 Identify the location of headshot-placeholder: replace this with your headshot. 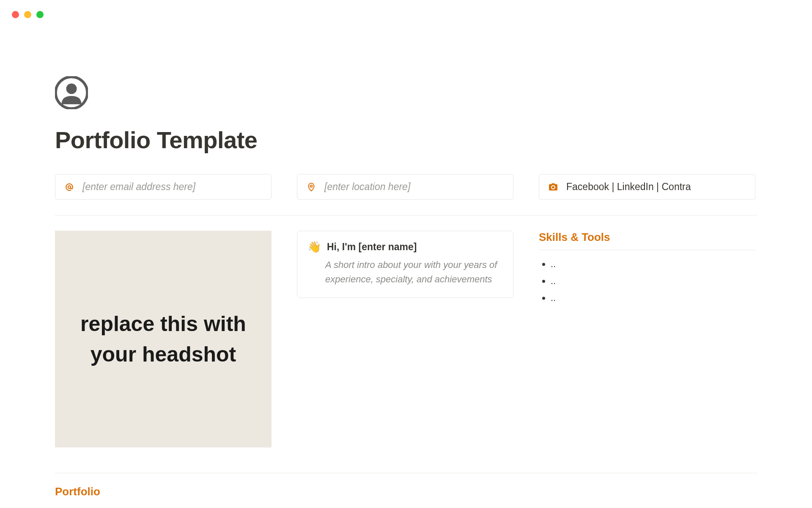
(163, 339).